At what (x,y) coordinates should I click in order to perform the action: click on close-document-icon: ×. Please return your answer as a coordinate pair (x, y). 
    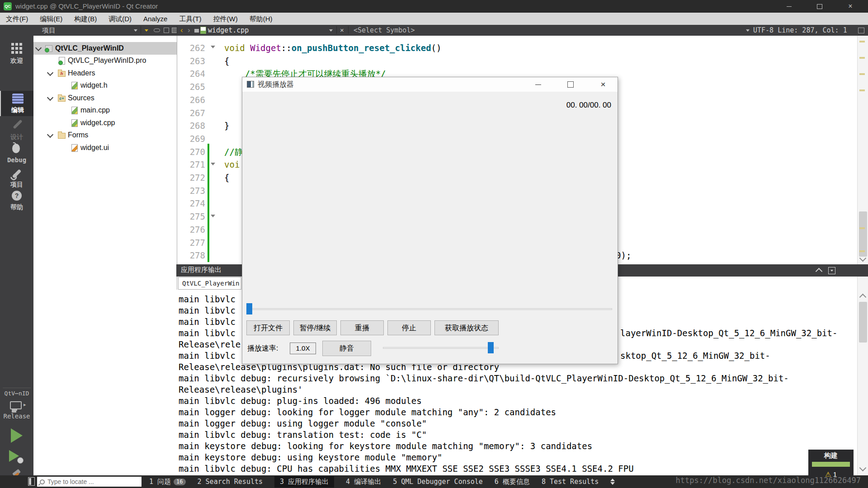
    Looking at the image, I should click on (342, 30).